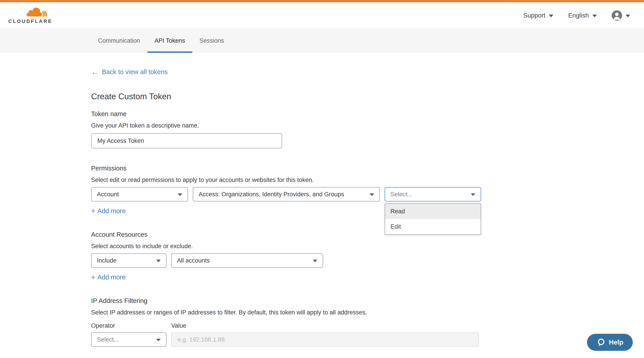  I want to click on permissions-heading: Permissions, so click(368, 168).